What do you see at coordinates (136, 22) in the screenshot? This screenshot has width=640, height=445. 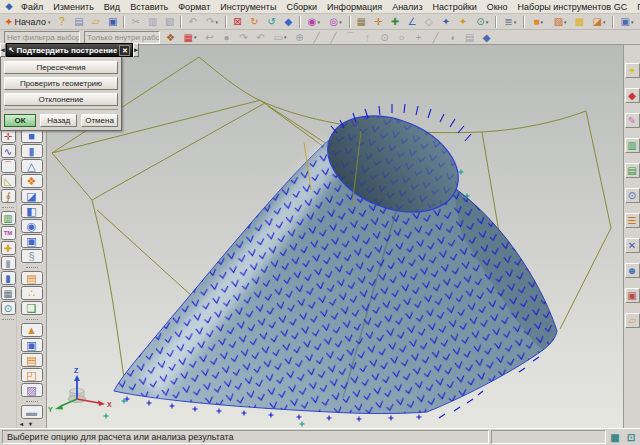 I see `cut-button: ✂` at bounding box center [136, 22].